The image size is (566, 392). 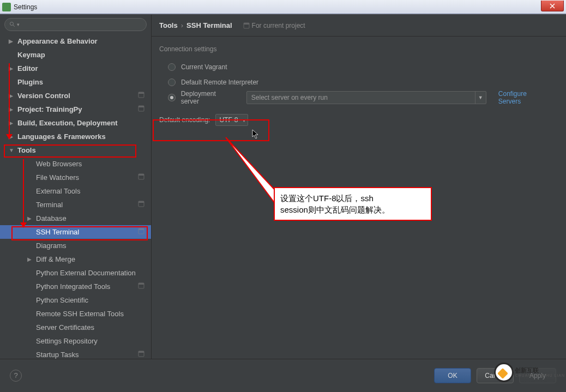 I want to click on tree-item-server-certificates: Server Certificates, so click(x=75, y=327).